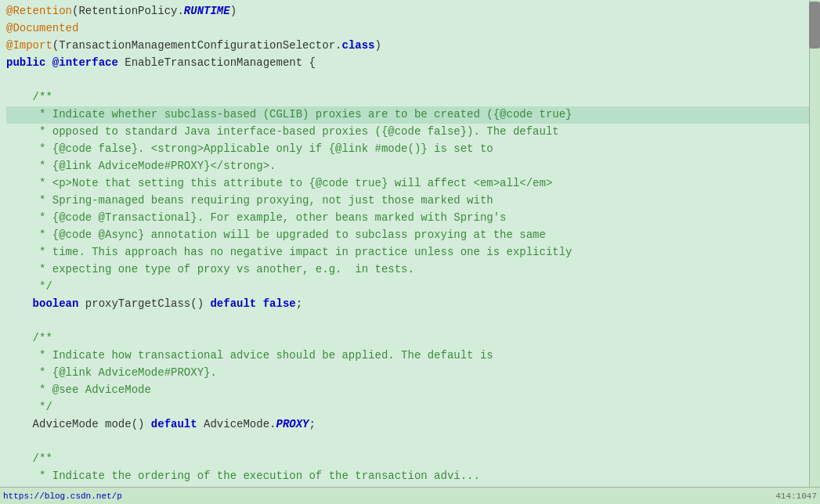  What do you see at coordinates (410, 132) in the screenshot?
I see `code-line-8: * opposed to standard Java interface-bas…` at bounding box center [410, 132].